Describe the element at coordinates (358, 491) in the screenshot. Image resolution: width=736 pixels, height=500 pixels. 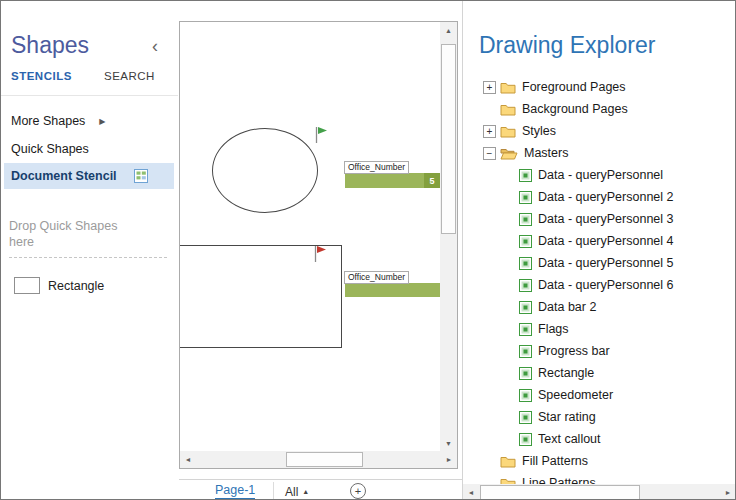
I see `add-page-button: +` at that location.